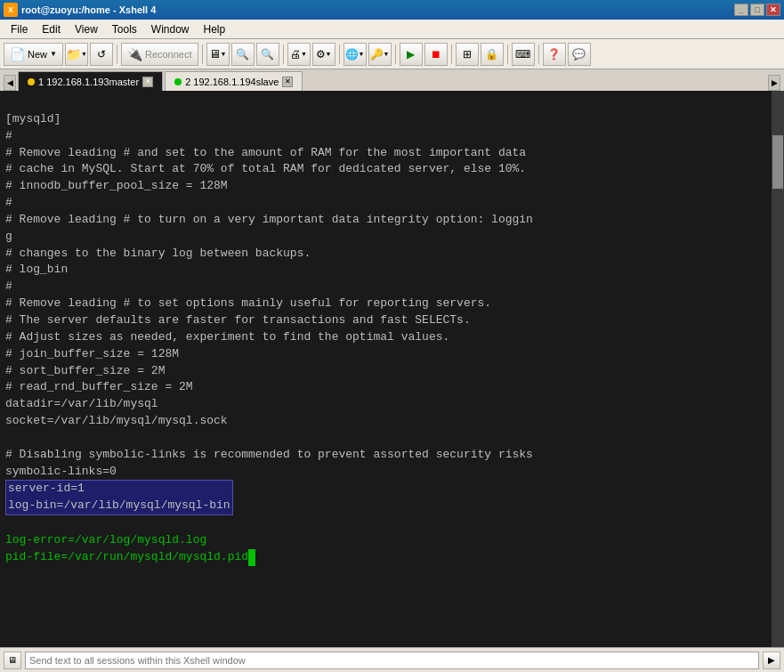 The width and height of the screenshot is (784, 672). I want to click on lock-button: 🔒, so click(492, 54).